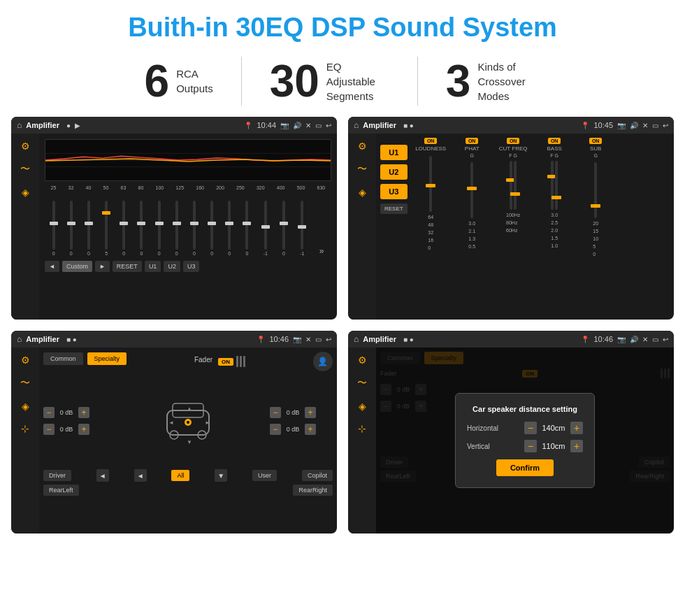 The height and width of the screenshot is (616, 685). Describe the element at coordinates (513, 148) in the screenshot. I see `cutfreq-label: CUT FREQ` at that location.